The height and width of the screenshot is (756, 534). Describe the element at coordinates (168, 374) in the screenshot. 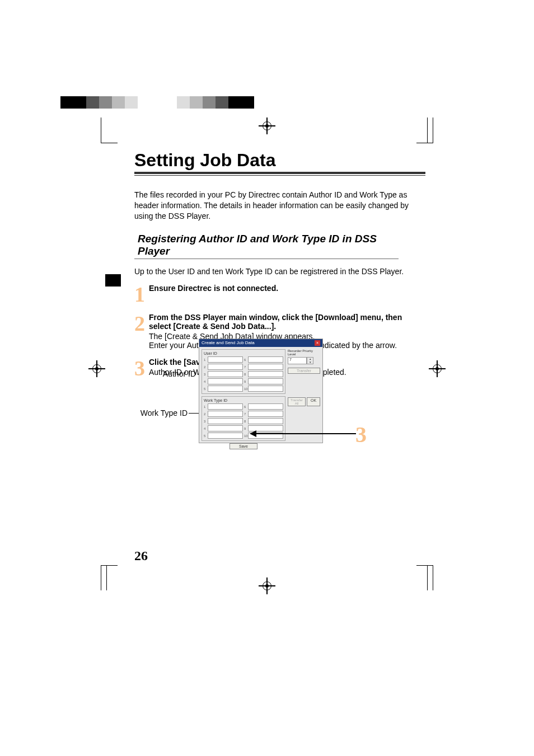

I see `author-id-label: Author ID` at that location.